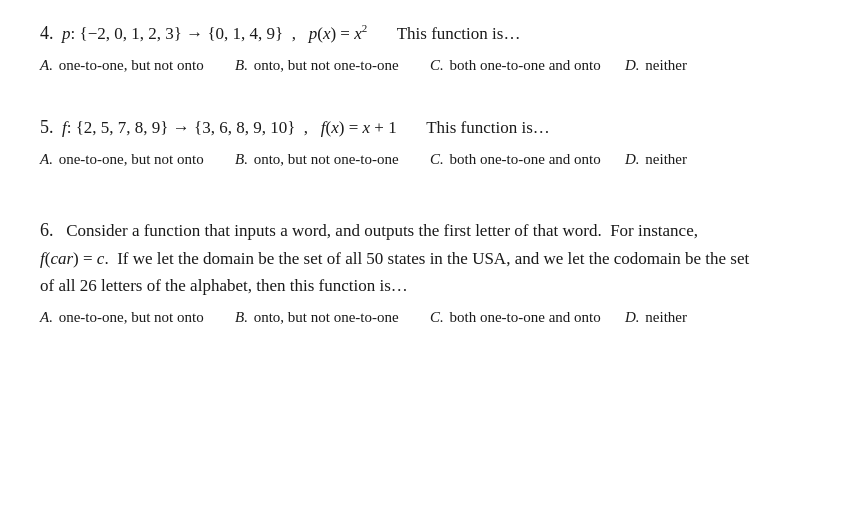 Image resolution: width=854 pixels, height=519 pixels. Describe the element at coordinates (427, 258) in the screenshot. I see `question-6-statement: 6. Consider a function that inputs a wor…` at that location.